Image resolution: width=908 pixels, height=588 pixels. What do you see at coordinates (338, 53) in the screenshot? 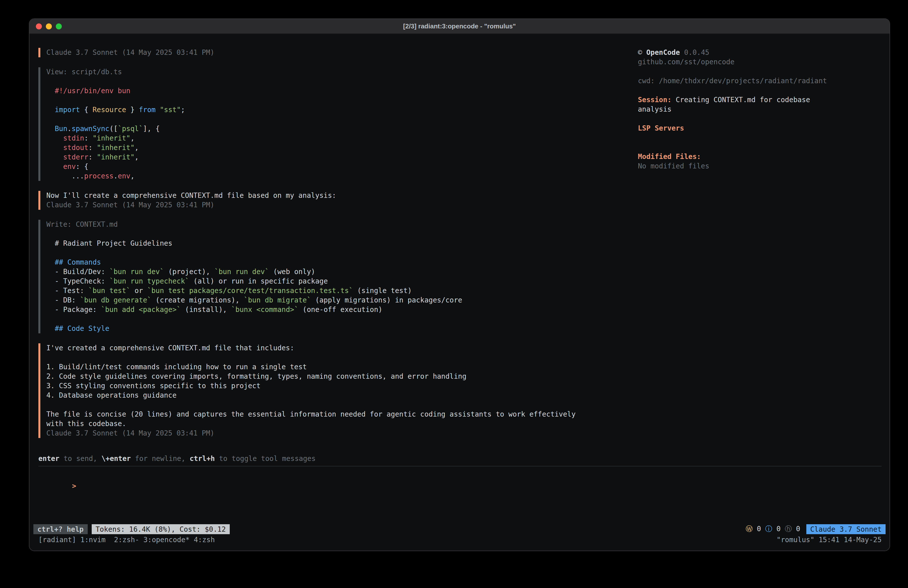
I see `message-meta-top: Claude 3.7 Sonnet (14 May 2025 03:41 PM)` at bounding box center [338, 53].